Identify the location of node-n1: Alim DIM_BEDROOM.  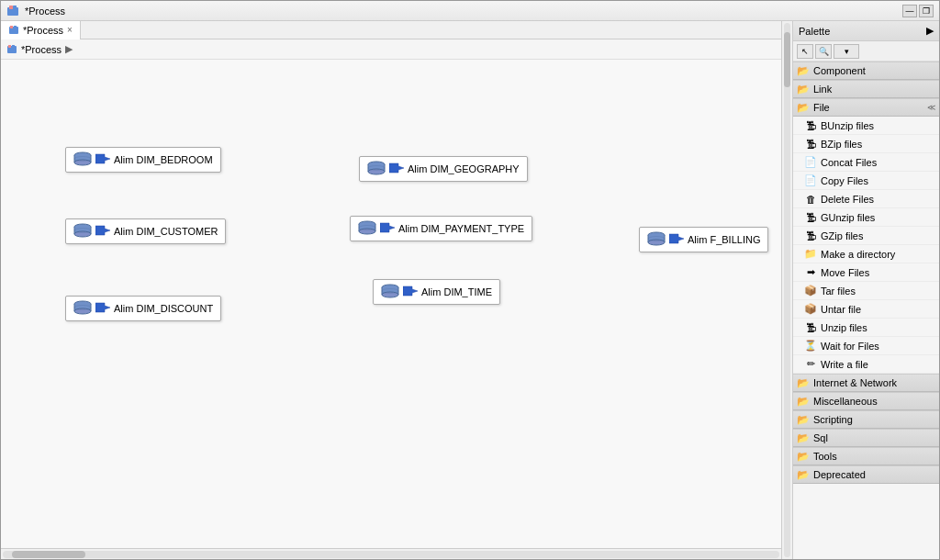
(143, 160).